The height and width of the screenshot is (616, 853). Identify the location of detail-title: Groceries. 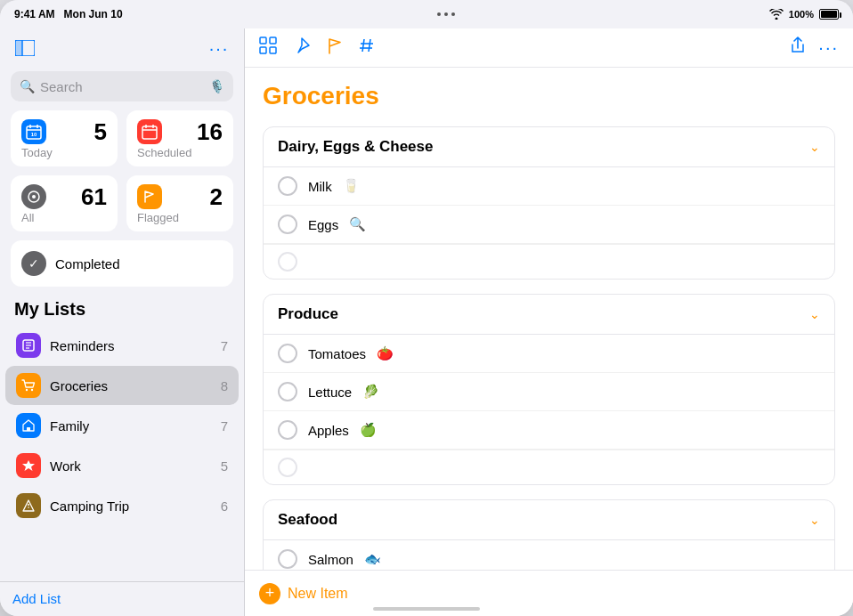
(548, 96).